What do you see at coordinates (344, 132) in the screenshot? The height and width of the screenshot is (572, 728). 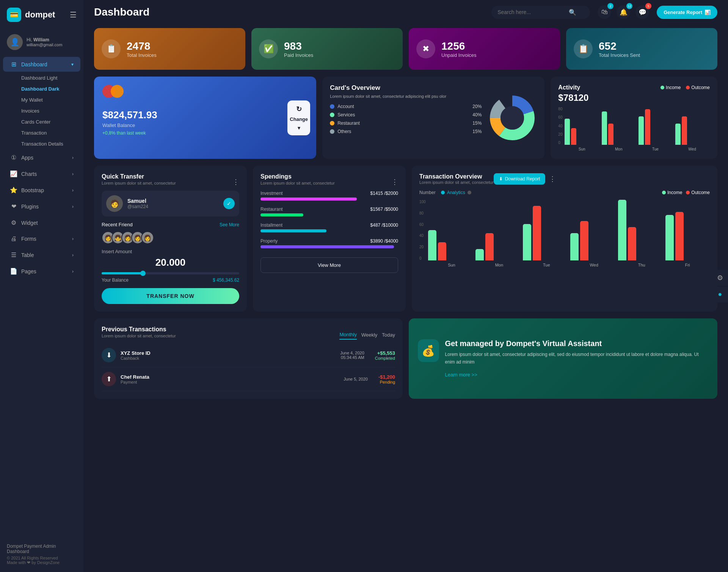 I see `legend-others-label: Others` at bounding box center [344, 132].